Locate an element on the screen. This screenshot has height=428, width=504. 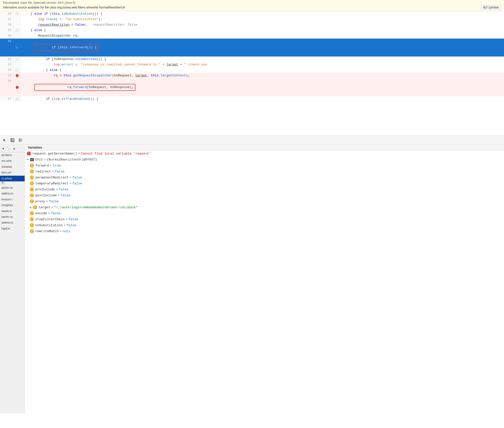
var-item-preinclude: f preInclude = false is located at coordinates (264, 189).